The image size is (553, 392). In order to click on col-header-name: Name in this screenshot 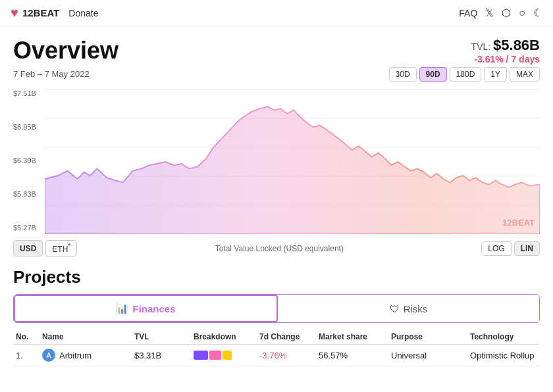, I will do `click(86, 337)`.